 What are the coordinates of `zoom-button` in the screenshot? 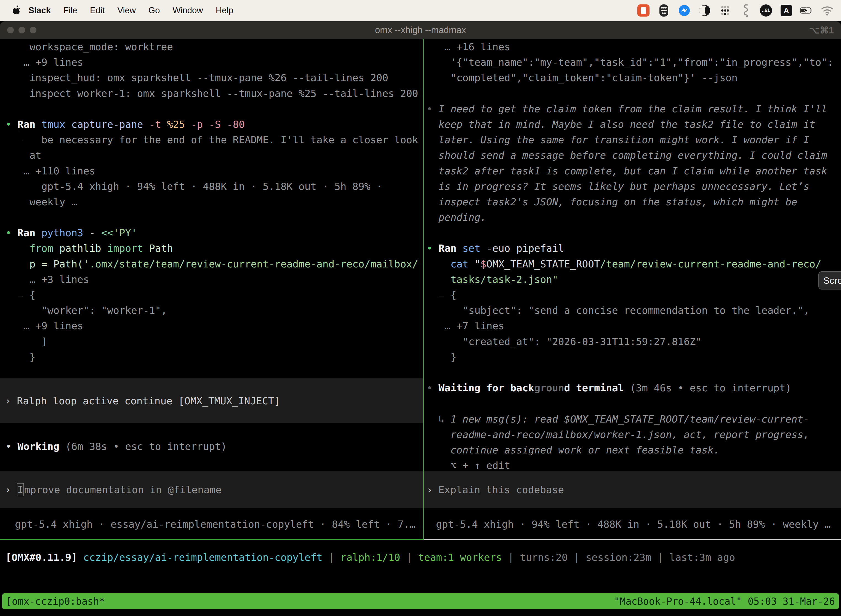 It's located at (33, 30).